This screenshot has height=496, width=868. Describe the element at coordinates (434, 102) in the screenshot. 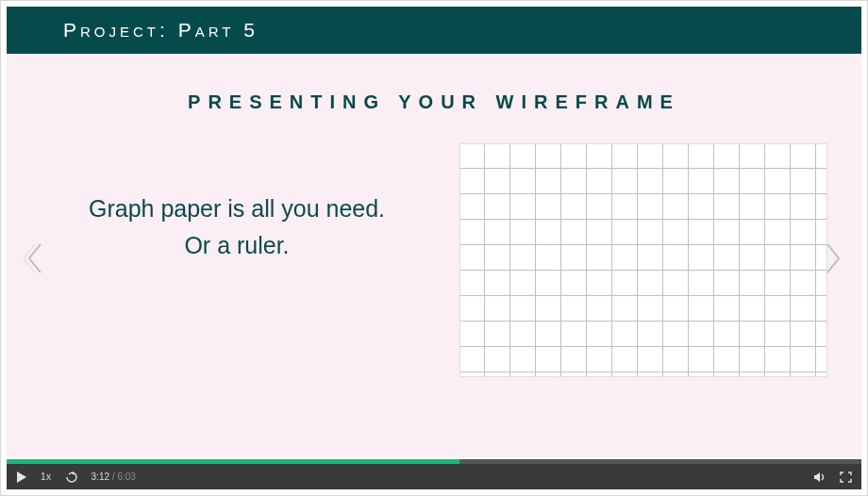

I see `slide-subtitle: Presenting Your Wireframe` at that location.